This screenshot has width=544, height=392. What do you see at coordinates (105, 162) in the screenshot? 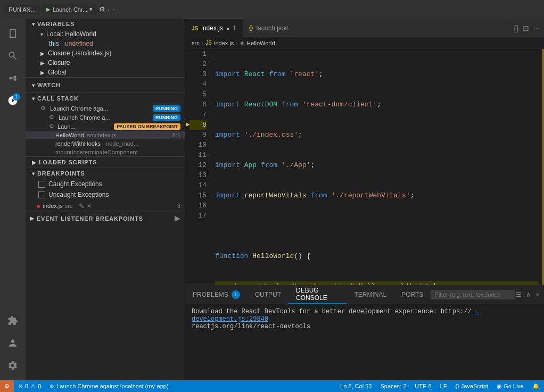
I see `loaded-scripts-header: ▶ LOADED SCRIPTS` at bounding box center [105, 162].